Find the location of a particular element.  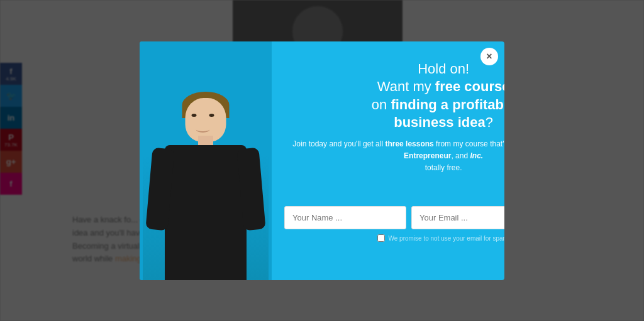

modal-form: Join Now is located at coordinates (394, 217).